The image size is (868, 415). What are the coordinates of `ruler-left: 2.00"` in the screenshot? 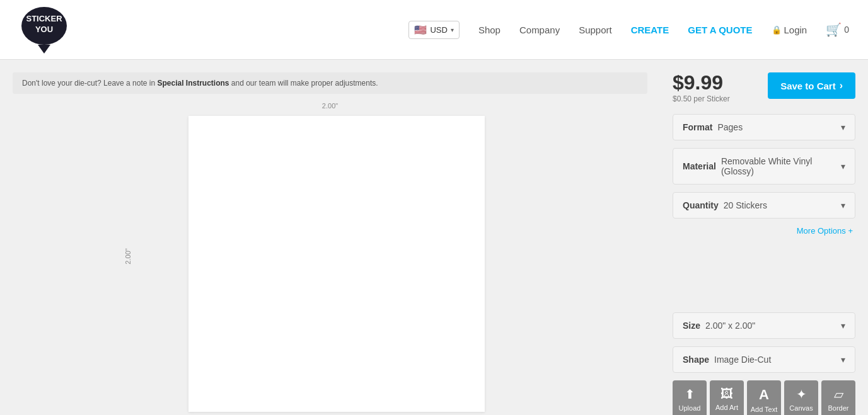 It's located at (128, 256).